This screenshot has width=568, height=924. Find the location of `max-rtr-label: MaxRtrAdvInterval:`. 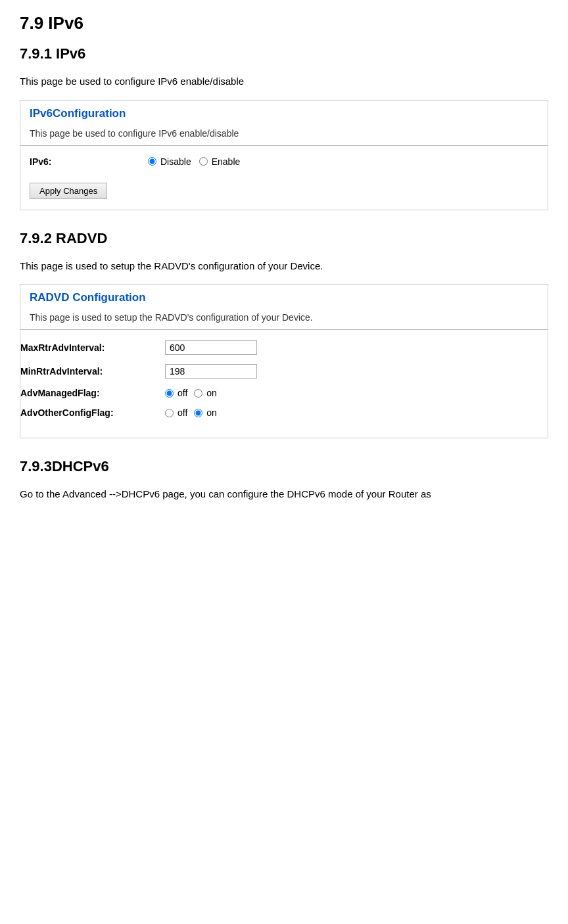

max-rtr-label: MaxRtrAdvInterval: is located at coordinates (93, 348).